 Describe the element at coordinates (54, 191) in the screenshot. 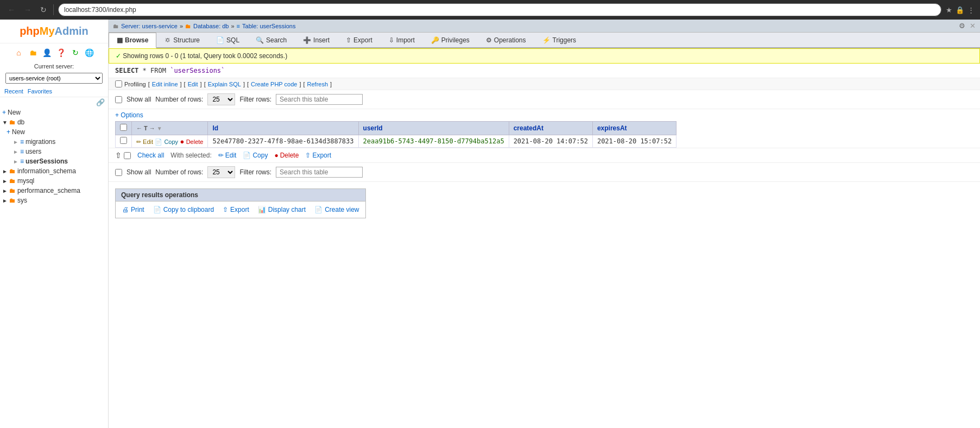

I see `sidebar-item-performance-schema: ► 🖿 performance_schema` at that location.